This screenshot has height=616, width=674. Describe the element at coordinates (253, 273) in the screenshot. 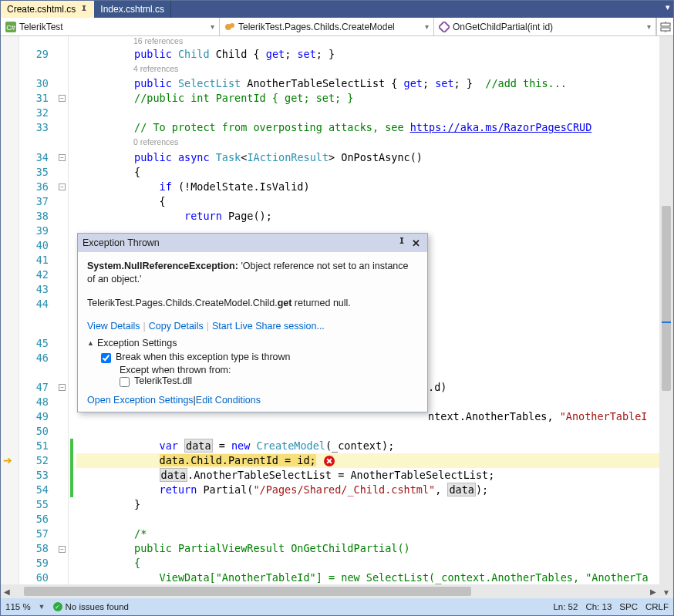

I see `exception-message: System.NullReferenceException: 'Object r…` at that location.